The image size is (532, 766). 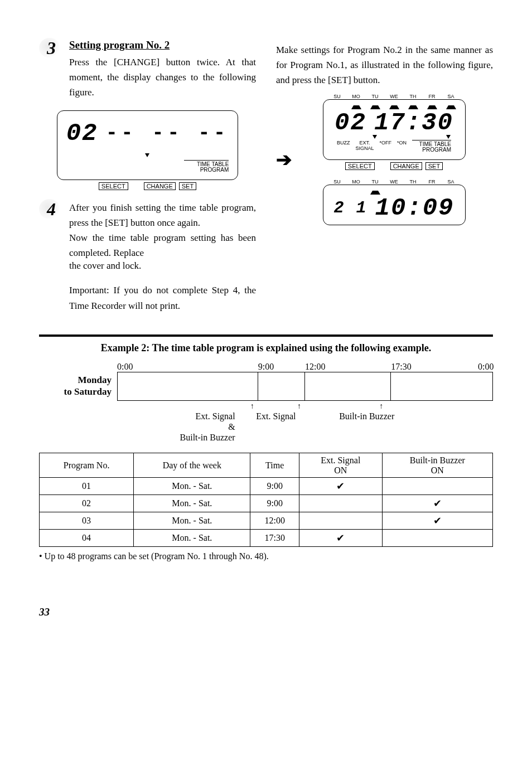 I want to click on example-title: Example 2: The time table program is exp…, so click(x=266, y=348).